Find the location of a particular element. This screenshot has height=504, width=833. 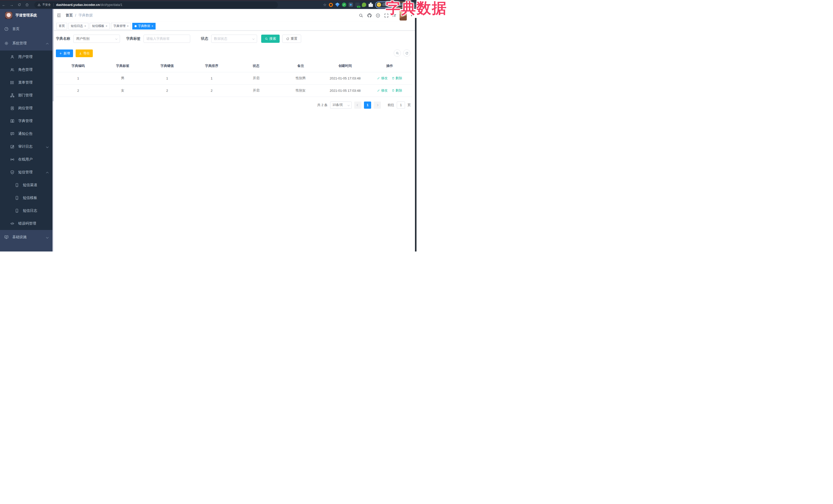

status-select: 数据状态 is located at coordinates (234, 39).